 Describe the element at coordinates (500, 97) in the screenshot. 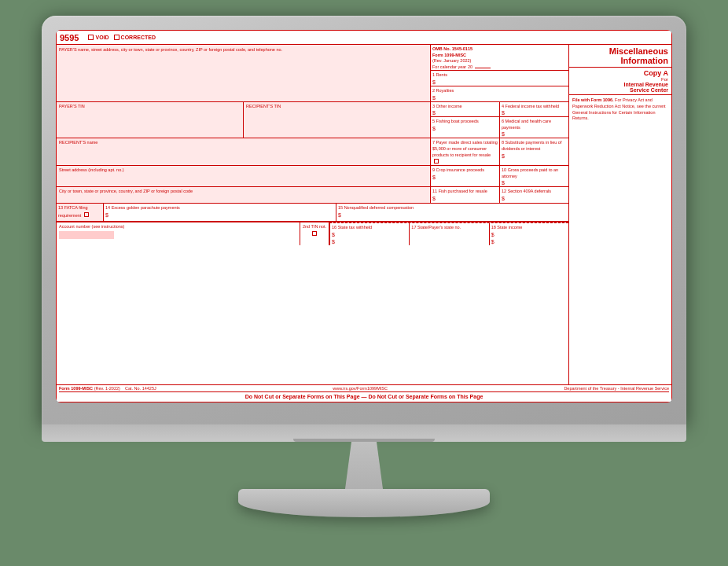

I see `box2-dollar: $` at that location.